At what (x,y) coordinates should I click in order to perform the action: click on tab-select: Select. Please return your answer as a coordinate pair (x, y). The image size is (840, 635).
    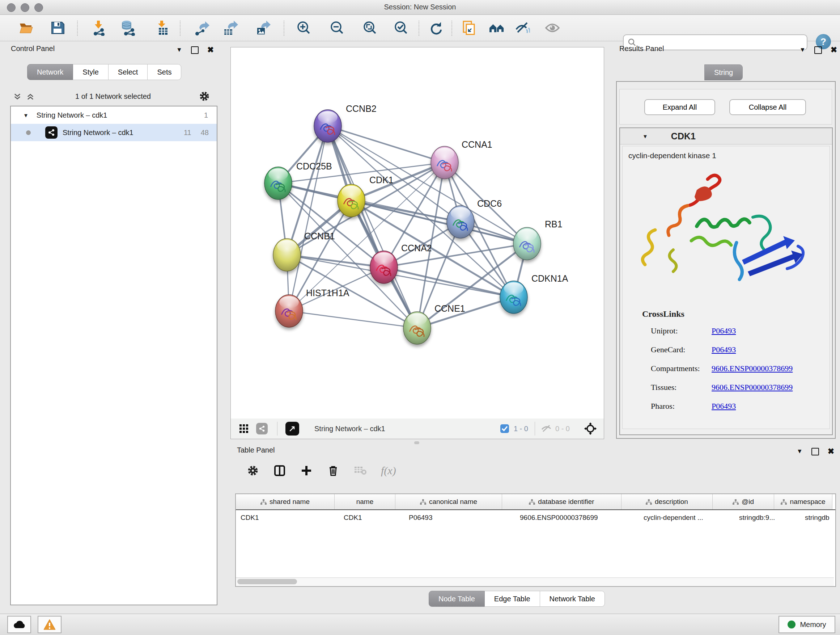
    Looking at the image, I should click on (128, 72).